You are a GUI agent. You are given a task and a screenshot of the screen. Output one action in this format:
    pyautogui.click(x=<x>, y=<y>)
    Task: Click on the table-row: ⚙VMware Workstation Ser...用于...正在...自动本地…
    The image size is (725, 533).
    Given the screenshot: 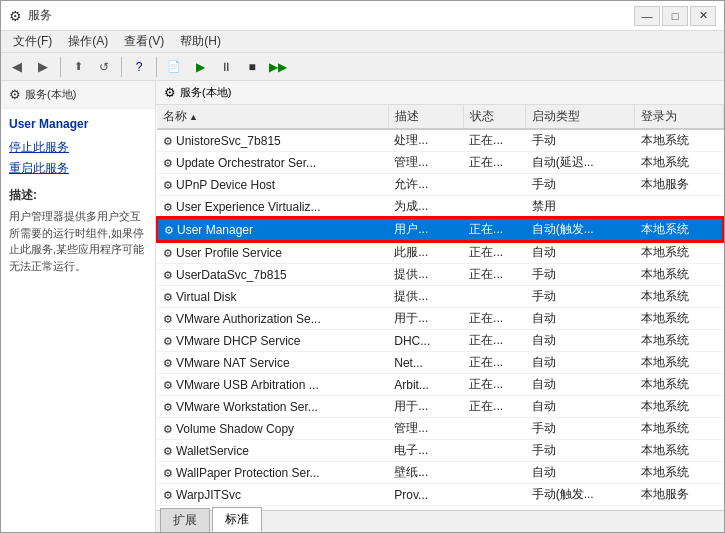 What is the action you would take?
    pyautogui.click(x=440, y=407)
    